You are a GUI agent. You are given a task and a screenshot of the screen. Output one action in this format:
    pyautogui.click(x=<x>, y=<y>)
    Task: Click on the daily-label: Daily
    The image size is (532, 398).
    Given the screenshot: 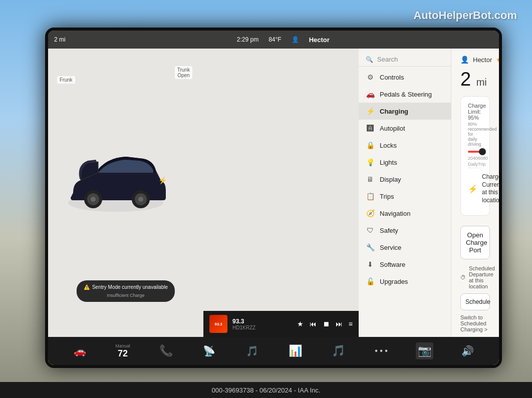 What is the action you would take?
    pyautogui.click(x=473, y=164)
    